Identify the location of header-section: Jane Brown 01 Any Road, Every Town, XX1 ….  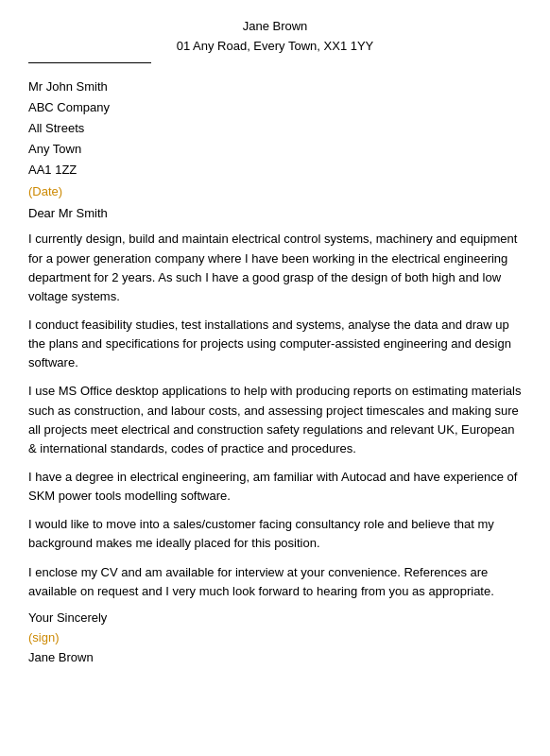
(275, 36).